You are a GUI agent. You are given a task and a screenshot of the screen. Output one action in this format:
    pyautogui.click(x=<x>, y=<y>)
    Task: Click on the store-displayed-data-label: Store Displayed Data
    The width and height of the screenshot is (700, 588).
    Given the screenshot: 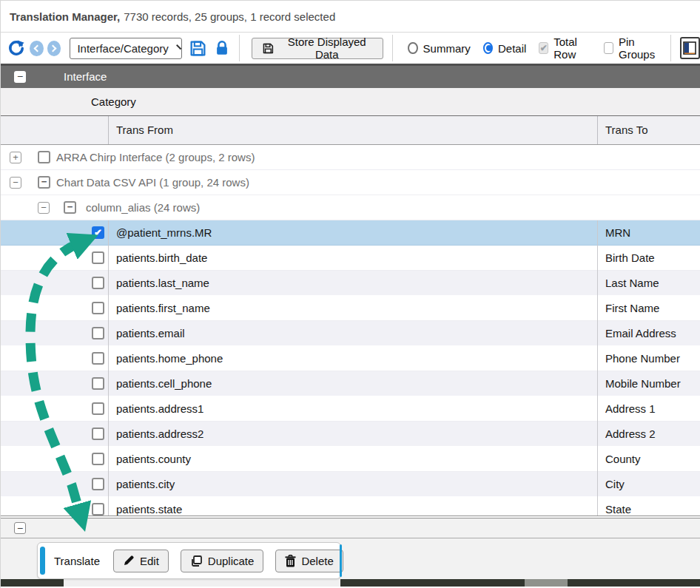 What is the action you would take?
    pyautogui.click(x=327, y=48)
    